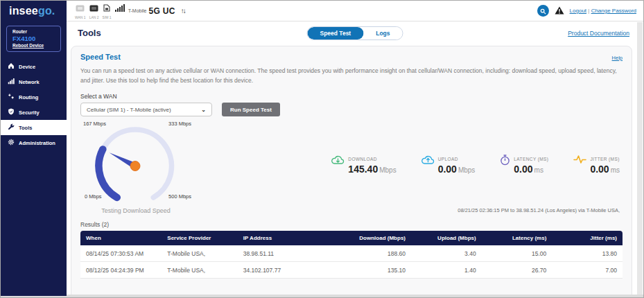 The height and width of the screenshot is (298, 644). I want to click on sidebar-item-tools: Tools, so click(33, 128).